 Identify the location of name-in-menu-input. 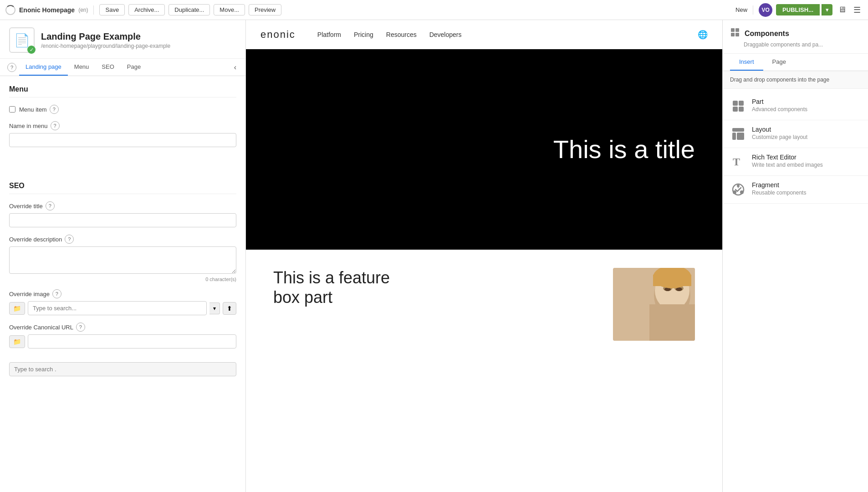
(123, 140).